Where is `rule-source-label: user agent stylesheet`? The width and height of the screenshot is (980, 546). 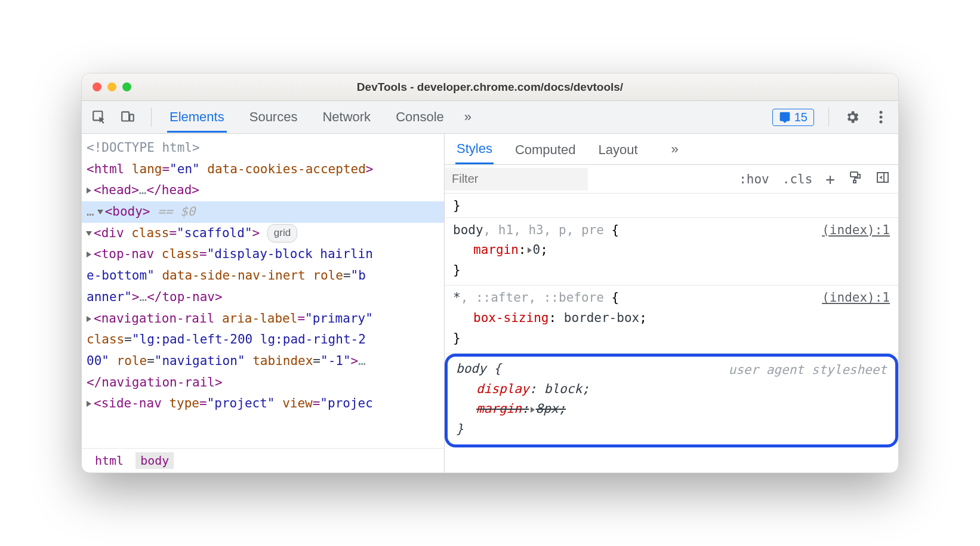
rule-source-label: user agent stylesheet is located at coordinates (808, 370).